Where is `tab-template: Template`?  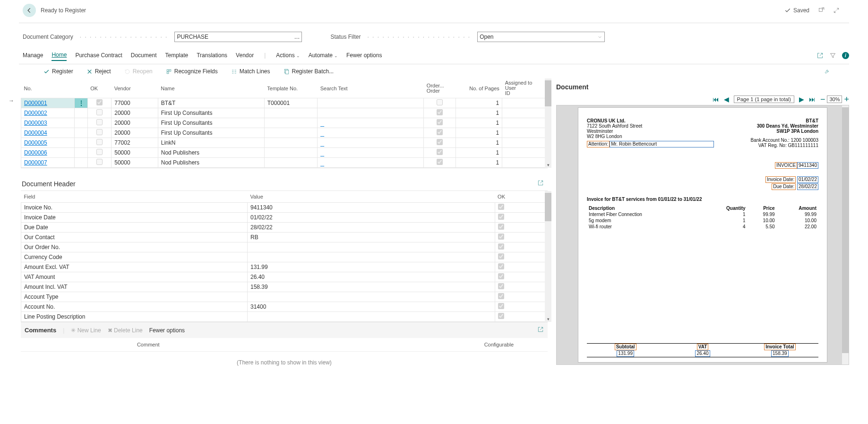
tab-template: Template is located at coordinates (177, 55).